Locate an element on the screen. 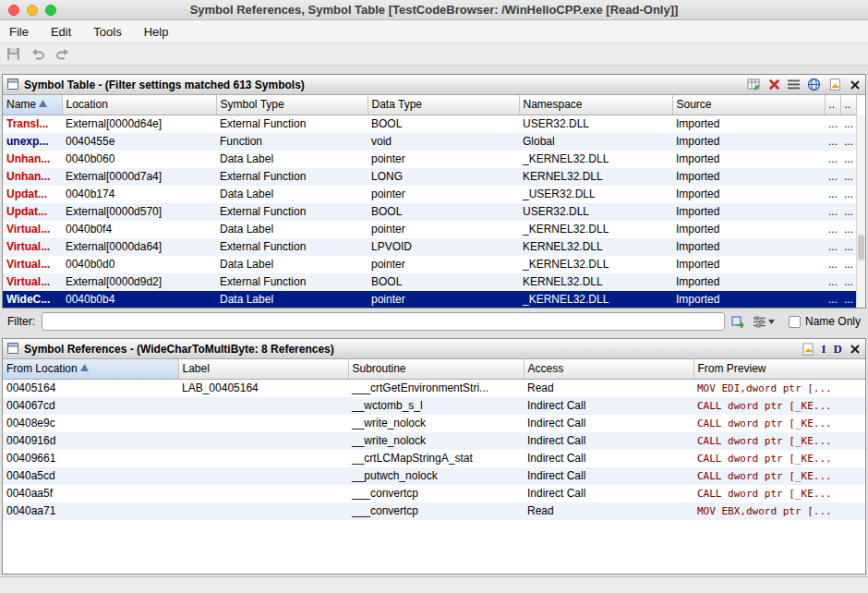 The width and height of the screenshot is (868, 593). symbol-name-cell: Updat... is located at coordinates (32, 212).